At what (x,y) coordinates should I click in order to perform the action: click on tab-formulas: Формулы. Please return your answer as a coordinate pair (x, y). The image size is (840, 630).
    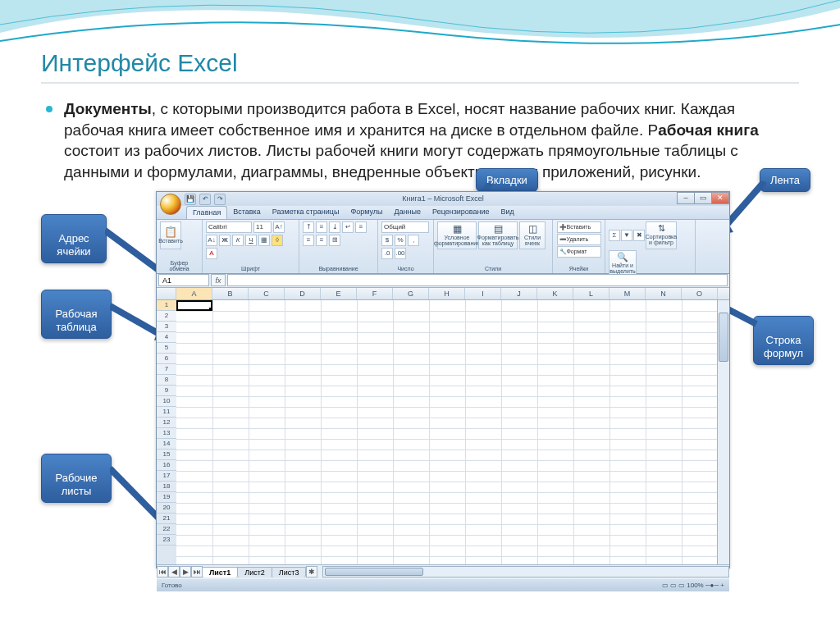
    Looking at the image, I should click on (366, 212).